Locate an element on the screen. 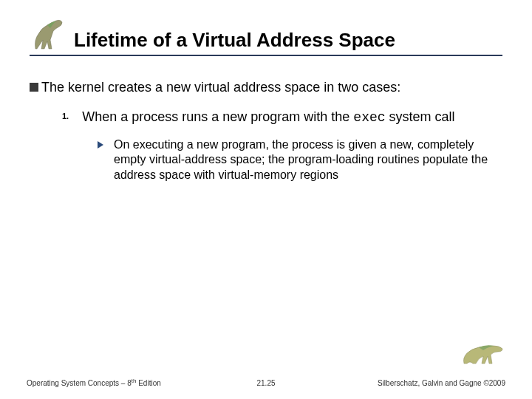  copyright: Silberschatz, Galvin and Gagne ©2009 is located at coordinates (442, 383).